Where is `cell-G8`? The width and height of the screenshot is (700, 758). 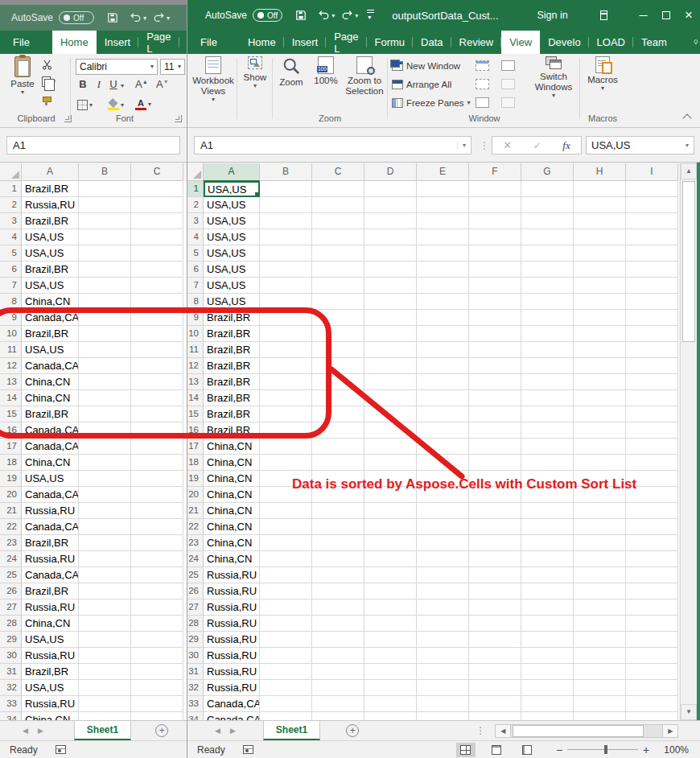 cell-G8 is located at coordinates (547, 302).